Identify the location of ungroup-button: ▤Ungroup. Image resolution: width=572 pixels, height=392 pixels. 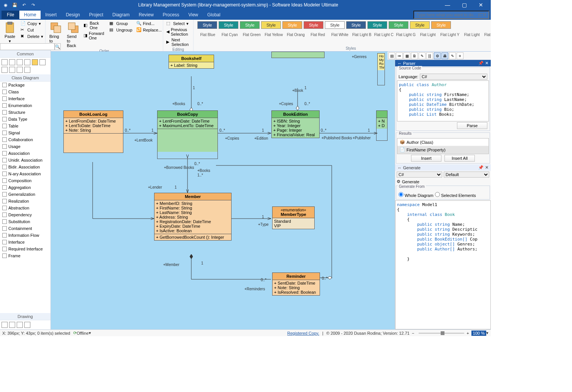
(121, 30).